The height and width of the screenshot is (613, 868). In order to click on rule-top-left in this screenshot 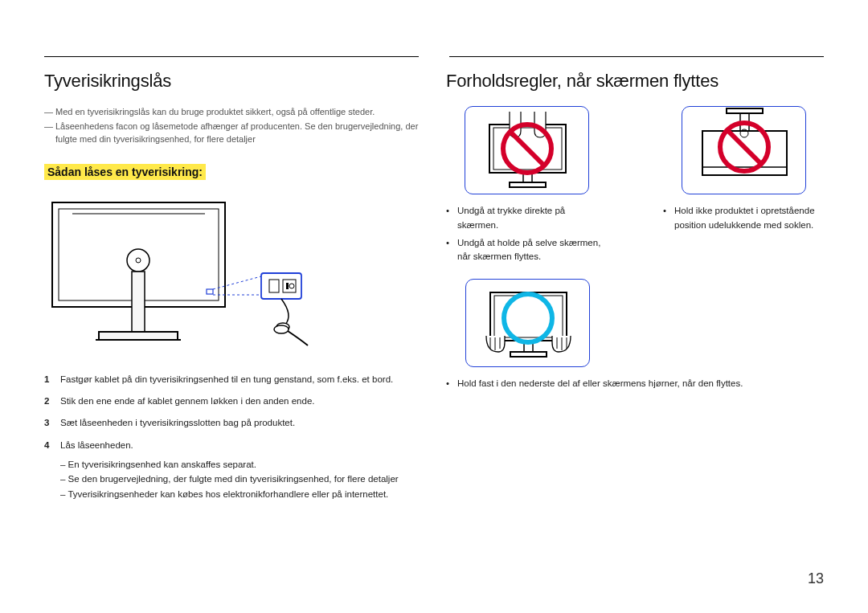, I will do `click(231, 56)`.